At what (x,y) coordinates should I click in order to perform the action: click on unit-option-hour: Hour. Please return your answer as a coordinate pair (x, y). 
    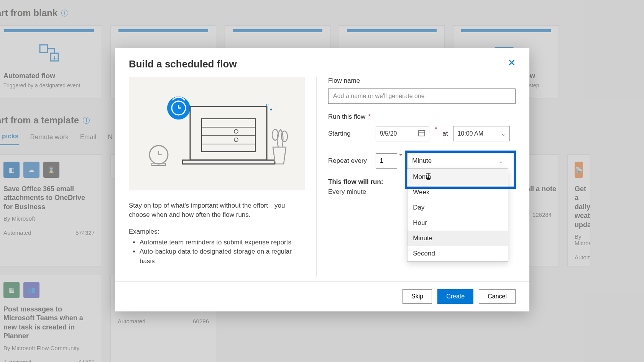
    Looking at the image, I should click on (458, 223).